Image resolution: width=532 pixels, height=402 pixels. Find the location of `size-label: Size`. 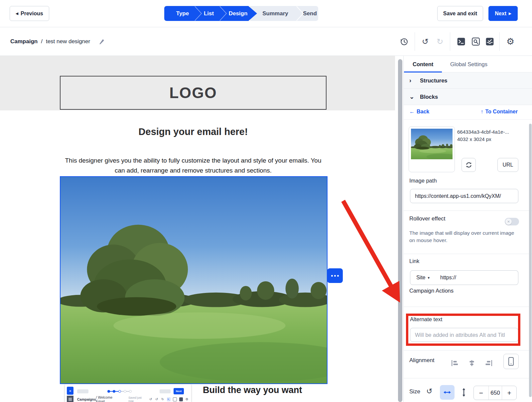

size-label: Size is located at coordinates (415, 392).